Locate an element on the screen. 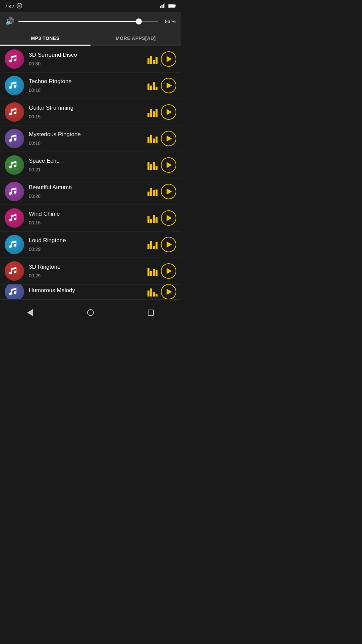  song-info-7: Loud Ringtone00:29 is located at coordinates (86, 245).